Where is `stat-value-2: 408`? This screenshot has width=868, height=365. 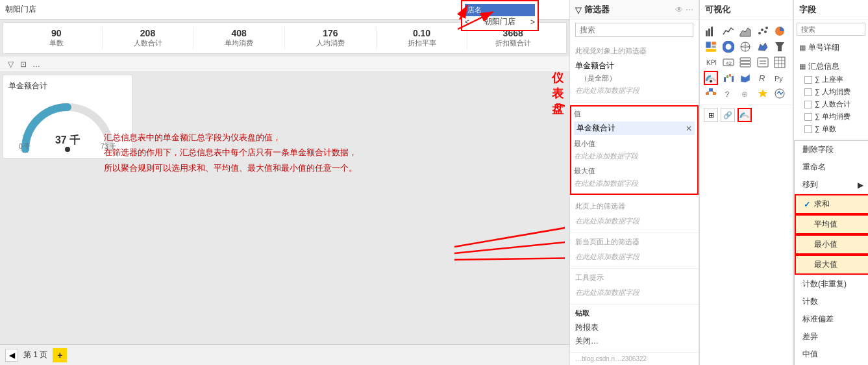
stat-value-2: 408 is located at coordinates (239, 33).